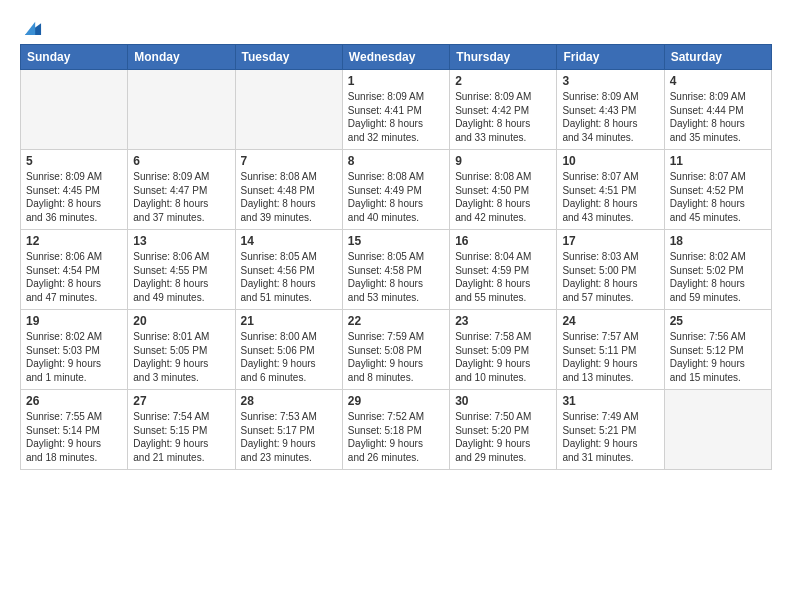 The image size is (792, 612). Describe the element at coordinates (396, 430) in the screenshot. I see `calendar-row-5: 26Sunrise: 7:55 AM Sunset: 5:14 PM Dayli…` at that location.